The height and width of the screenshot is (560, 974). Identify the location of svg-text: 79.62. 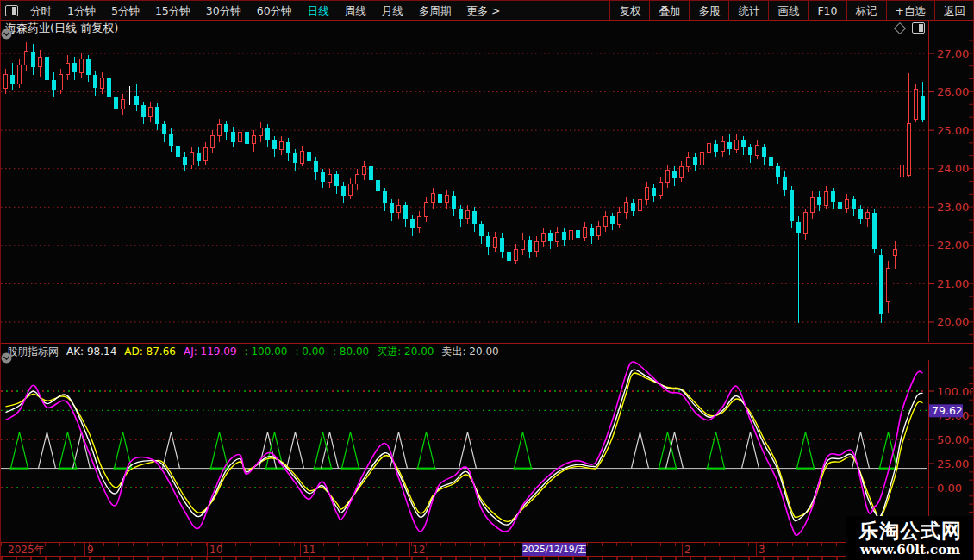
(947, 410).